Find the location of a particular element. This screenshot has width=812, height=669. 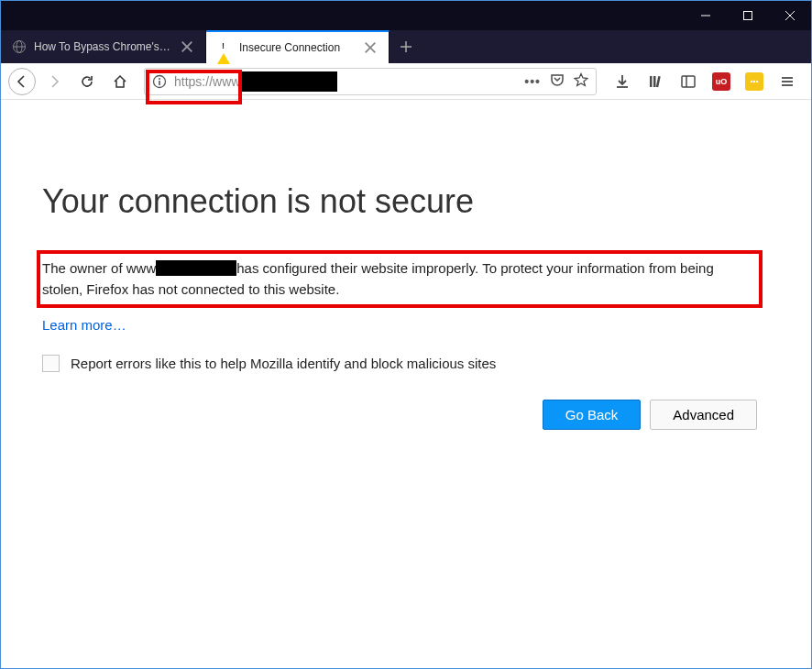

tab-title: How To Bypass Chrome's HSTS Wa is located at coordinates (103, 47).